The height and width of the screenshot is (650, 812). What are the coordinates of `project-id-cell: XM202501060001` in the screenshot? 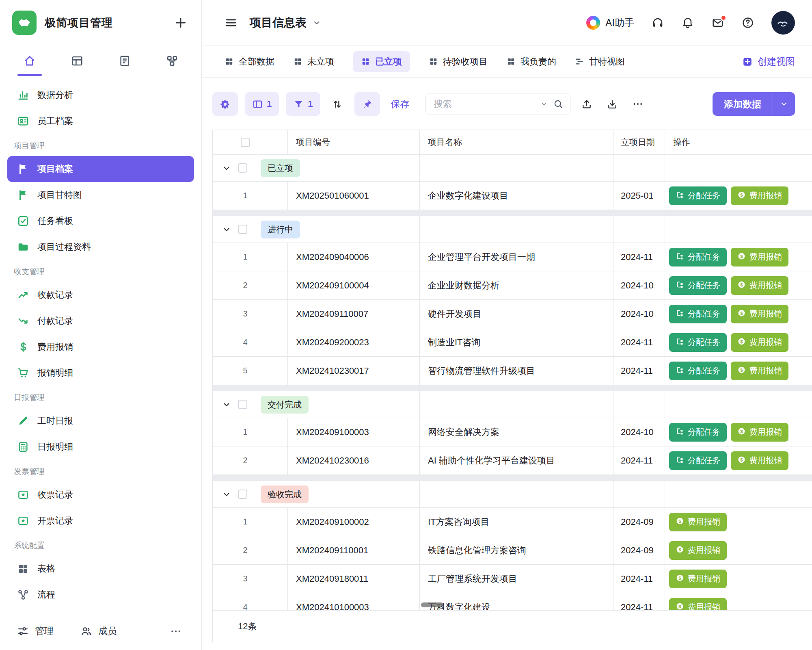 It's located at (354, 196).